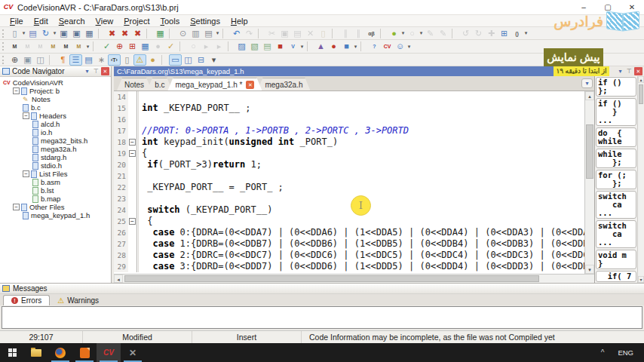  What do you see at coordinates (214, 84) in the screenshot?
I see `editor-tab-mega-keypad-1-h-: mega_keypad_1.h *✕` at bounding box center [214, 84].